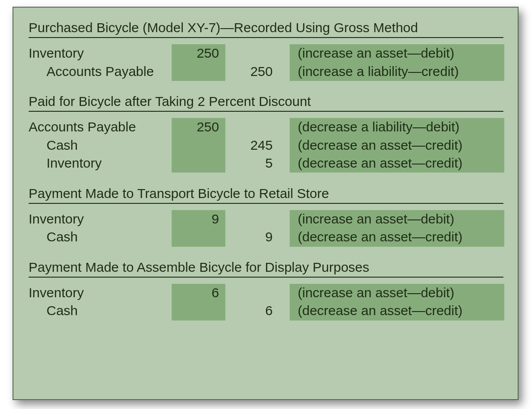  What do you see at coordinates (252, 146) in the screenshot?
I see `credit-amount: 245` at bounding box center [252, 146].